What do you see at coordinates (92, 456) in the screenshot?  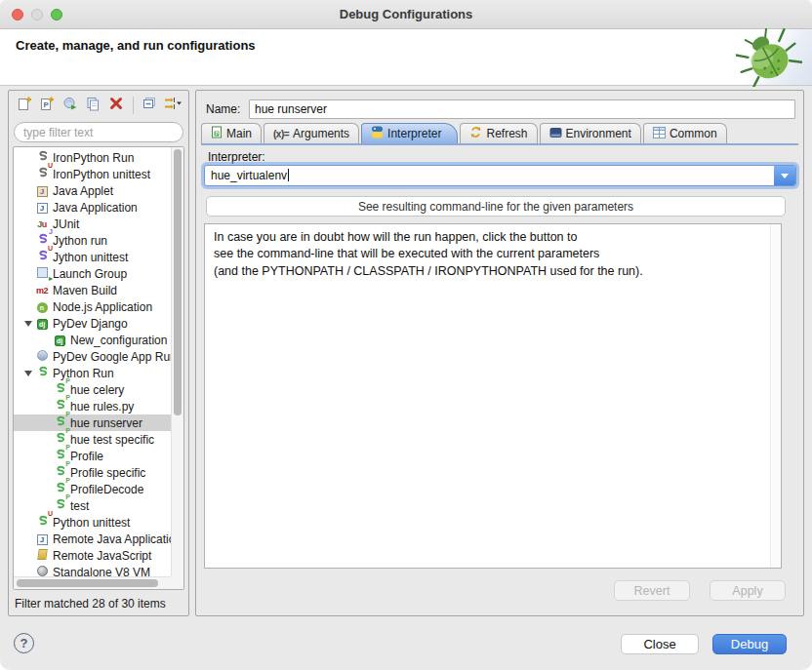 I see `tree-item-profile: PProfile` at bounding box center [92, 456].